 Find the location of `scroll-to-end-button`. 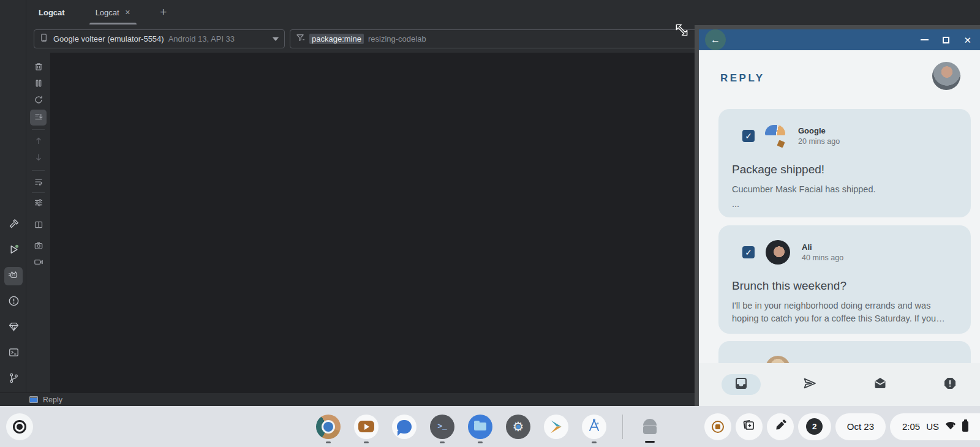

scroll-to-end-button is located at coordinates (38, 118).